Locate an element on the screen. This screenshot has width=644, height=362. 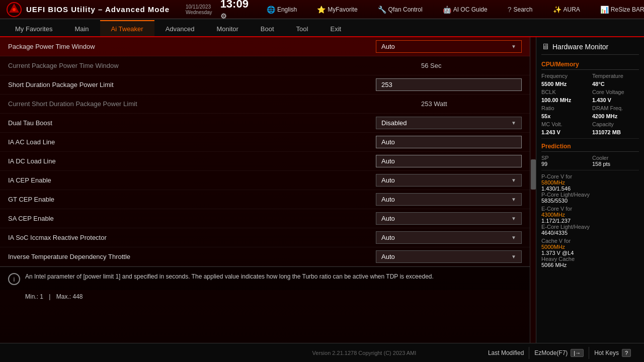
heavy-cache-value: 5066 MHz is located at coordinates (590, 265).